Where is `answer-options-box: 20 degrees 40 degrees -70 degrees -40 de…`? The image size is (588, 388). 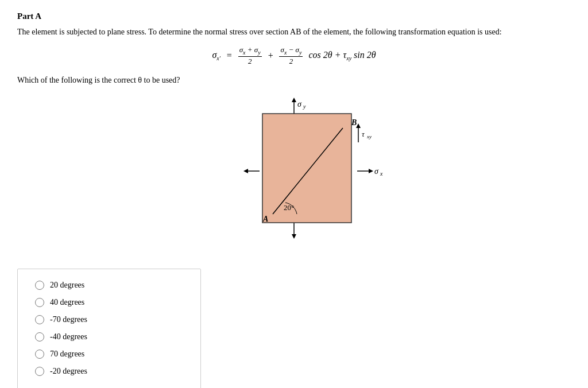
answer-options-box: 20 degrees 40 degrees -70 degrees -40 de… is located at coordinates (109, 328).